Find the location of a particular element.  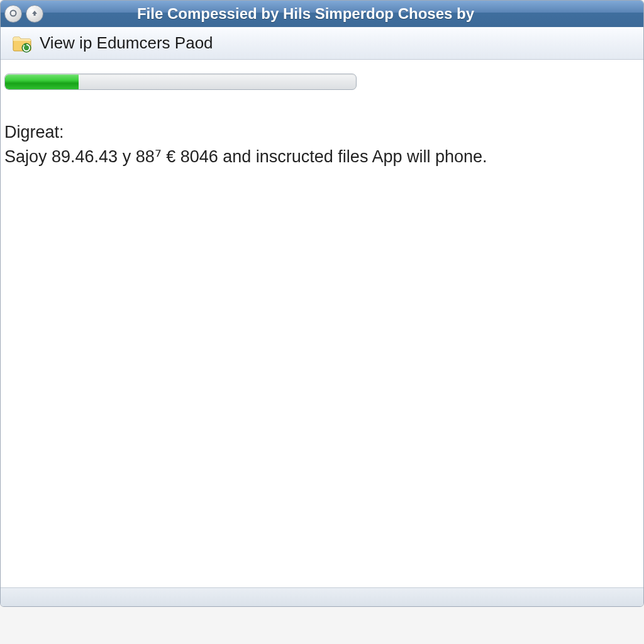

circle-icon is located at coordinates (13, 14).